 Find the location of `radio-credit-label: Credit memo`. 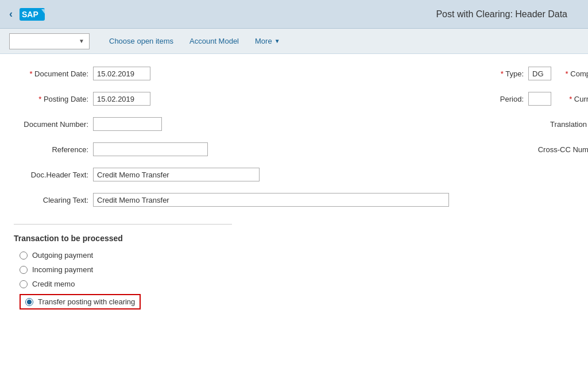

radio-credit-label: Credit memo is located at coordinates (53, 284).